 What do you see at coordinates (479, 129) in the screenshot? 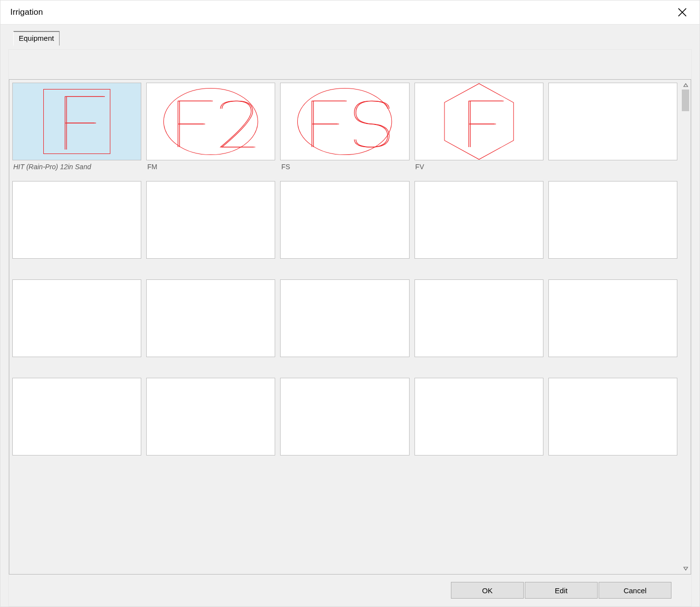
I see `grid-cell: FV` at bounding box center [479, 129].